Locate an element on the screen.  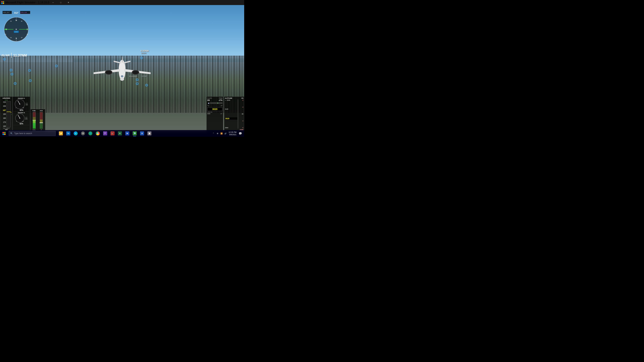
distance-label: rty Intl 11.37NM is located at coordinates (14, 55).